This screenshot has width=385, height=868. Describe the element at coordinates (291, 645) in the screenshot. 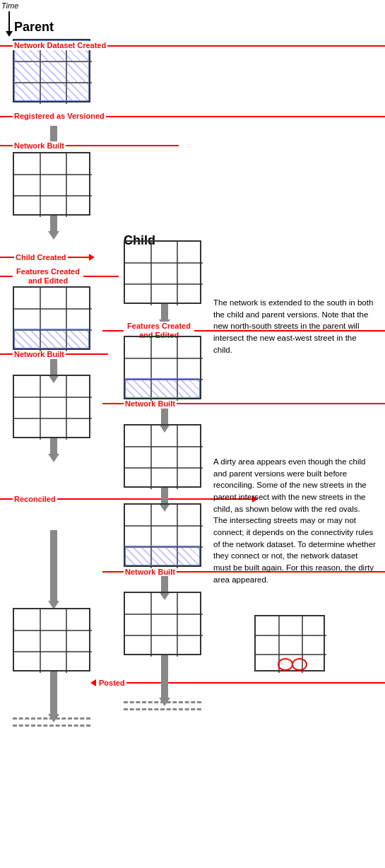

I see `dirty-area-svg` at that location.